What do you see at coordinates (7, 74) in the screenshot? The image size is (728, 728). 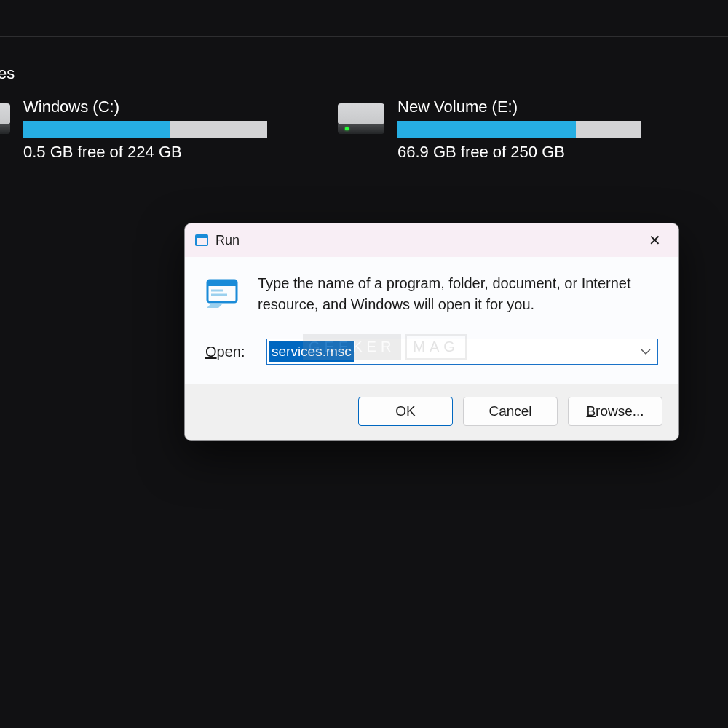 I see `drives-section-heading: ves` at bounding box center [7, 74].